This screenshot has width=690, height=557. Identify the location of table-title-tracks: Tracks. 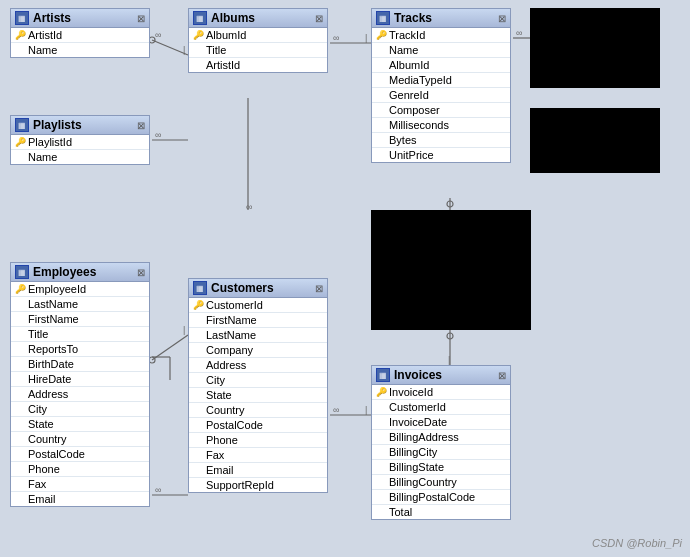
(413, 18).